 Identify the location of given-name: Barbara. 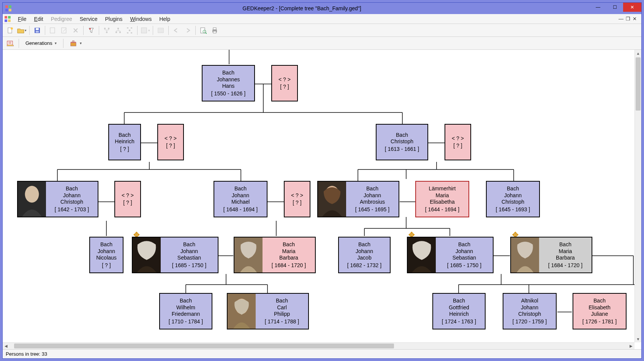
(289, 258).